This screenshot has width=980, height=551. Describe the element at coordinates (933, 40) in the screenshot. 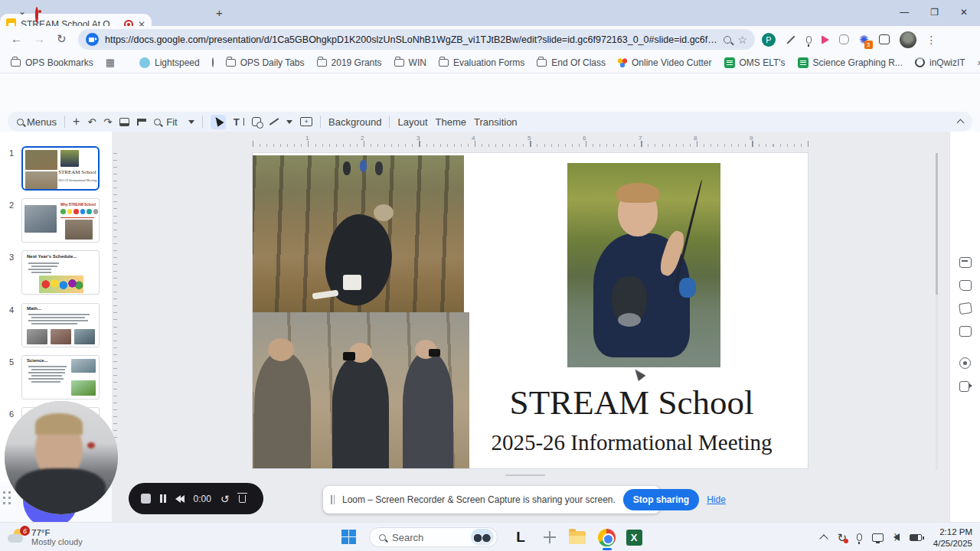

I see `browser-menu-icon: ⋮` at that location.